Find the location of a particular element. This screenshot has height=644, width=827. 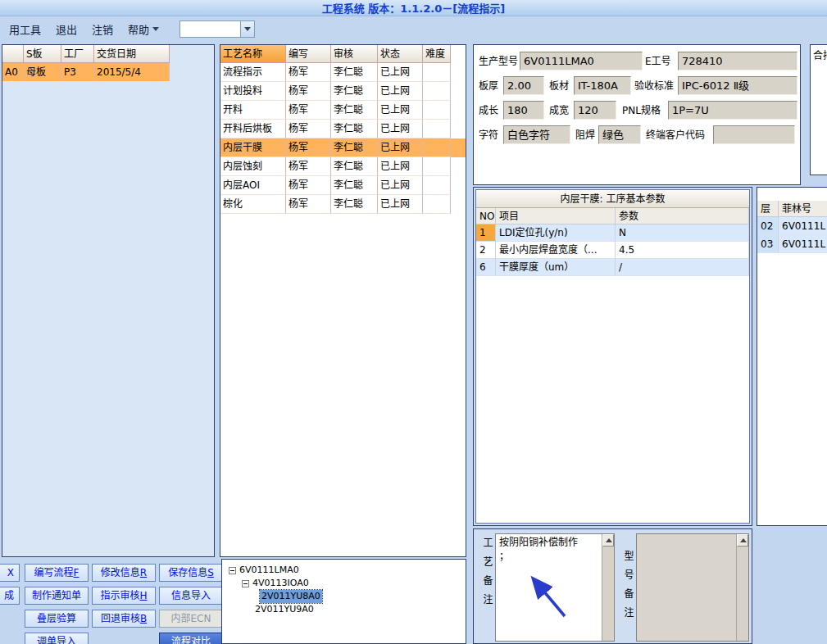

param-col-value: 参数 is located at coordinates (682, 216).